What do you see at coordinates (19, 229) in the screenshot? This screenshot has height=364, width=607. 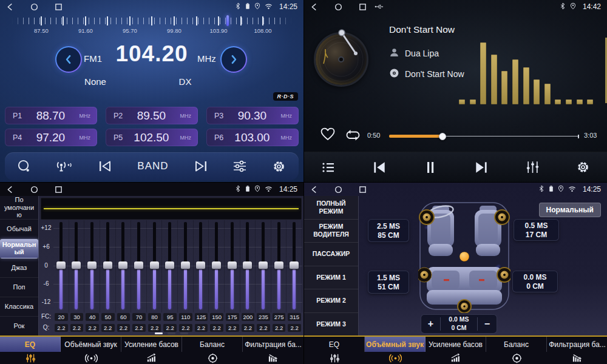 I see `eq-preset-item: Обычай` at bounding box center [19, 229].